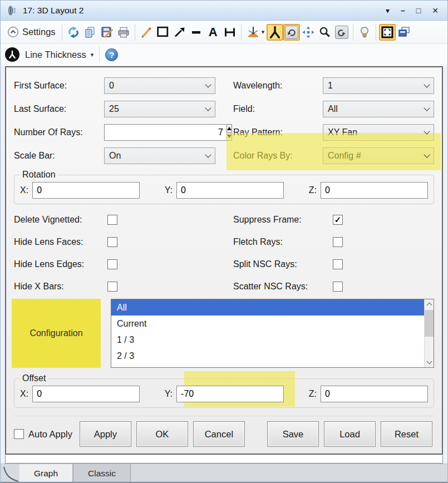 The height and width of the screenshot is (483, 448). Describe the element at coordinates (338, 220) in the screenshot. I see `check-icon: ✓` at that location.